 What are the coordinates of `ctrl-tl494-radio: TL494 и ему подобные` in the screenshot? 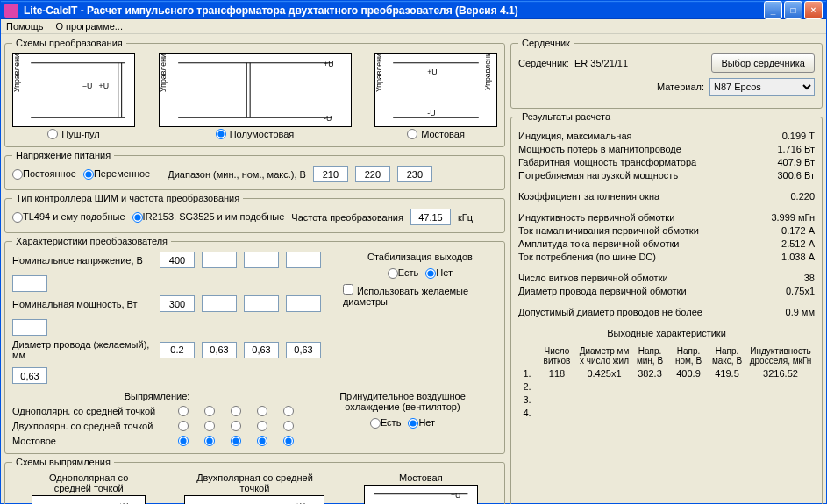 It's located at (68, 217).